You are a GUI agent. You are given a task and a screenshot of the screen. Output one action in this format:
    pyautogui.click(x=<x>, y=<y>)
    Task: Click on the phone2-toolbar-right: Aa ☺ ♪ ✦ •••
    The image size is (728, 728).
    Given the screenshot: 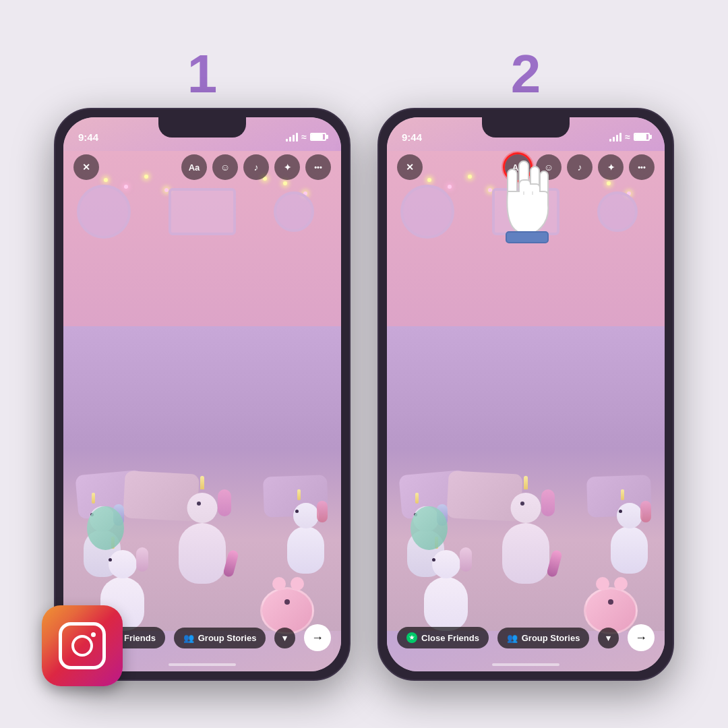 What is the action you would take?
    pyautogui.click(x=580, y=167)
    